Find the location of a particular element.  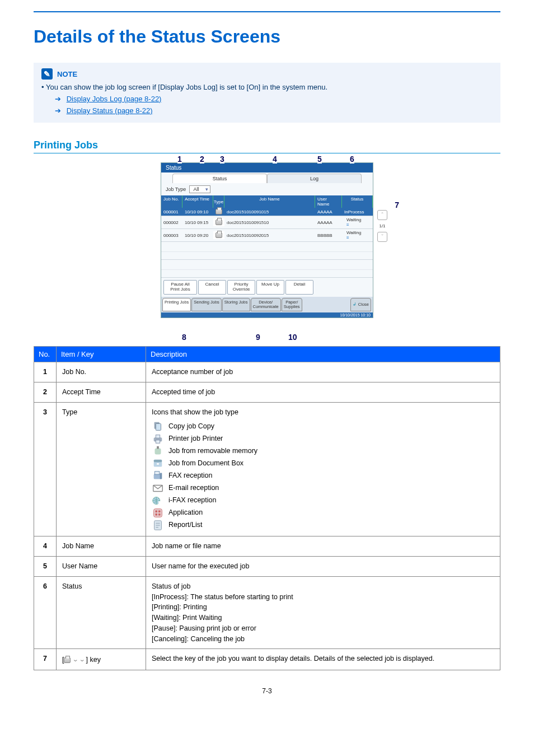

page-title: Details of the Status Screens is located at coordinates (267, 37).